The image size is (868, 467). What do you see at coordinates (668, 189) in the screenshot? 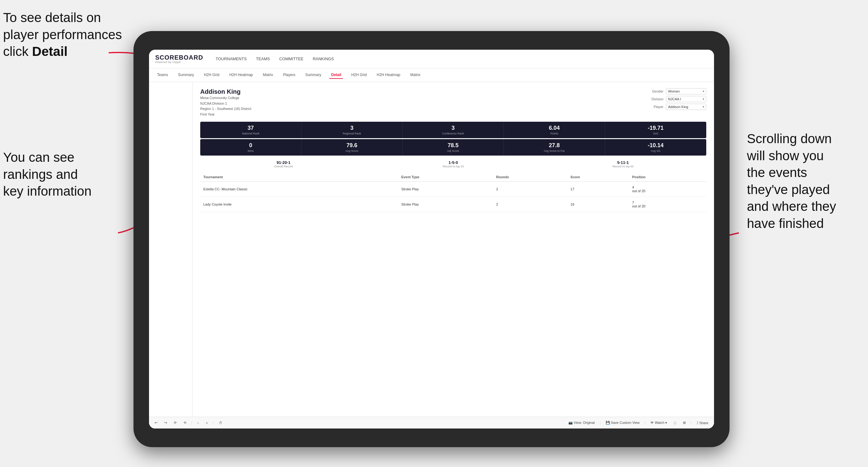
I see `position-1: 4 out of 20` at bounding box center [668, 189].